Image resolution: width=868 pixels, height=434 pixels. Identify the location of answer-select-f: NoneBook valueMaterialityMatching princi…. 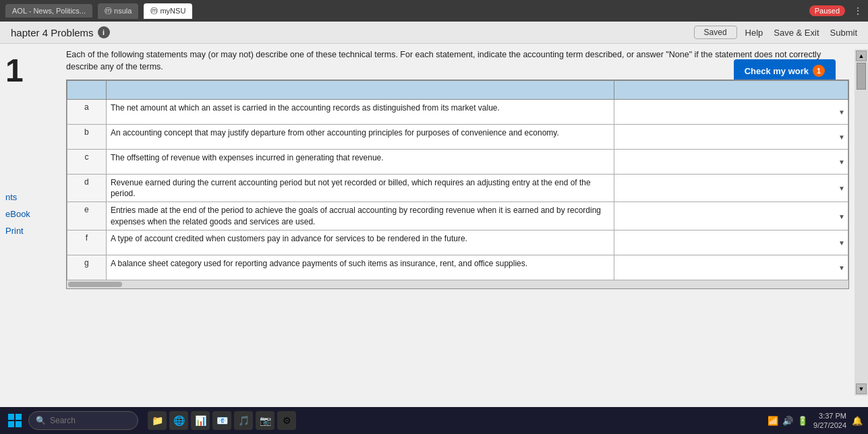
(731, 243).